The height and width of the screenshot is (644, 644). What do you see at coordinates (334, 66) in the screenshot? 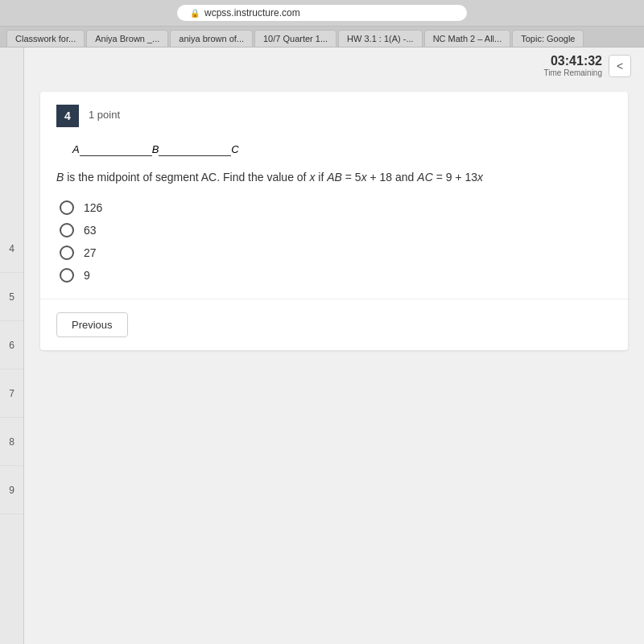
I see `timer-bar: 03:41:32 Time Remaining <` at bounding box center [334, 66].